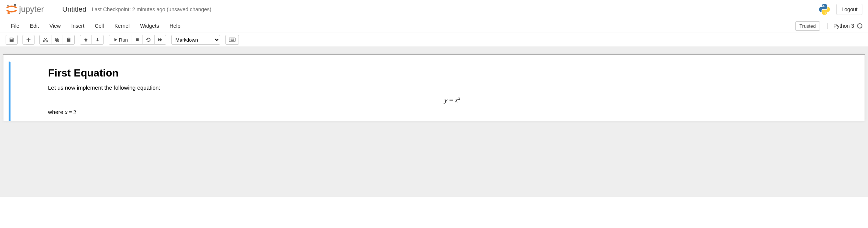 The width and height of the screenshot is (868, 228). Describe the element at coordinates (808, 26) in the screenshot. I see `trusted-button: Trusted` at that location.